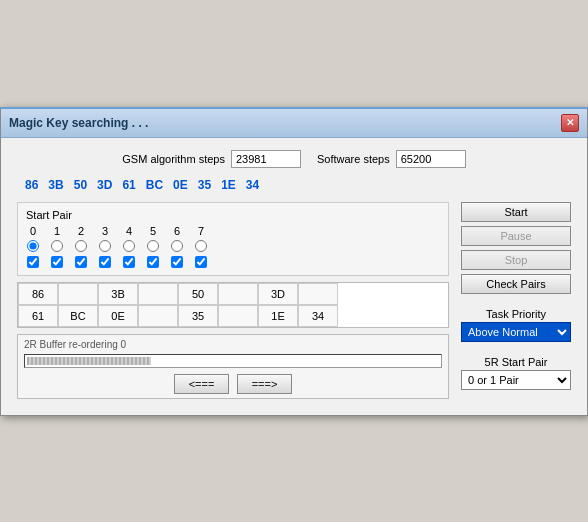 Image resolution: width=588 pixels, height=522 pixels. I want to click on cell-1-2: 0E, so click(118, 316).